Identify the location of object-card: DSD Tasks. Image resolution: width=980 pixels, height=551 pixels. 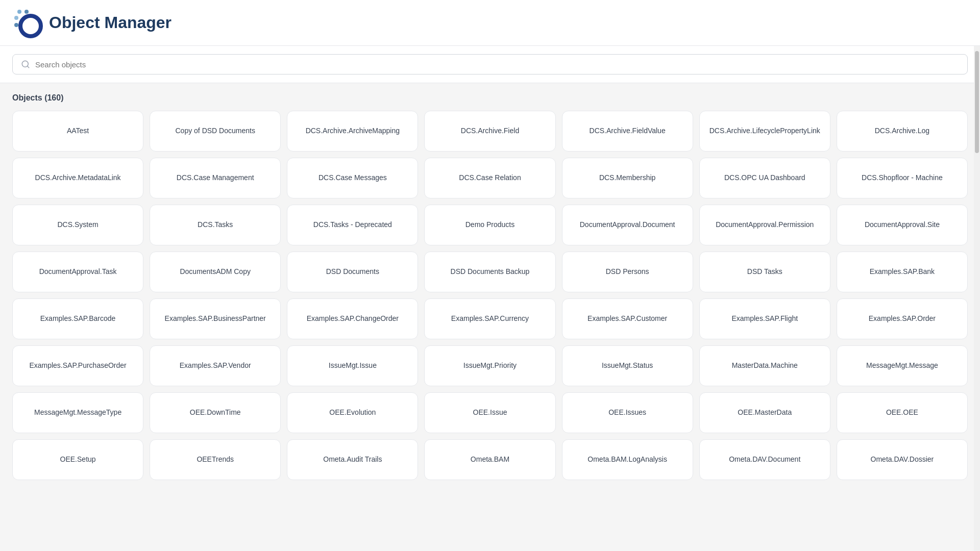
(765, 272).